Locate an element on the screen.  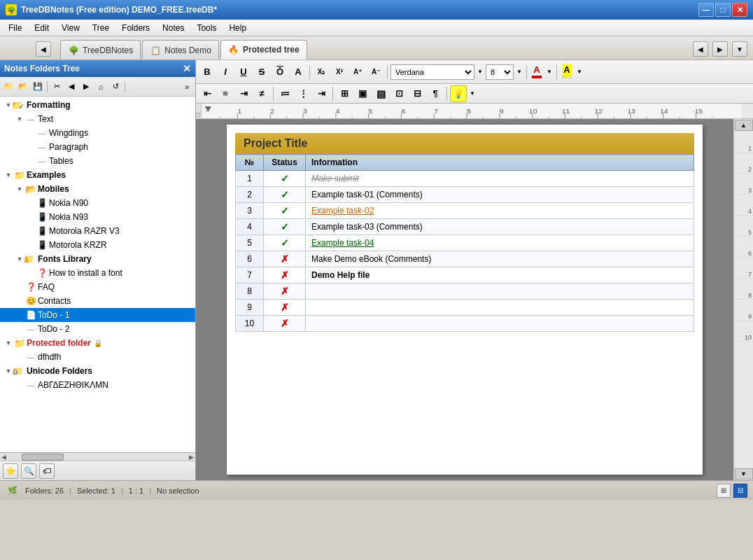
shading-button: ▤ is located at coordinates (381, 94).